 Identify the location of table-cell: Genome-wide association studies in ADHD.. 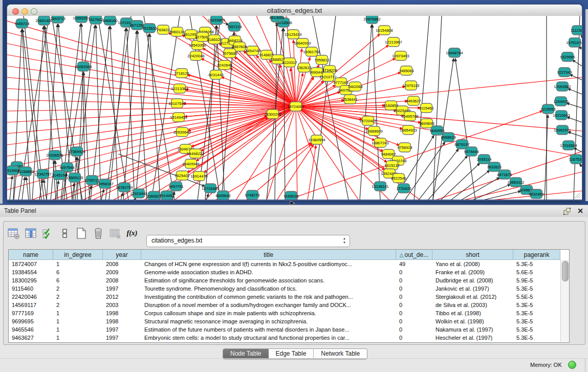
(269, 272).